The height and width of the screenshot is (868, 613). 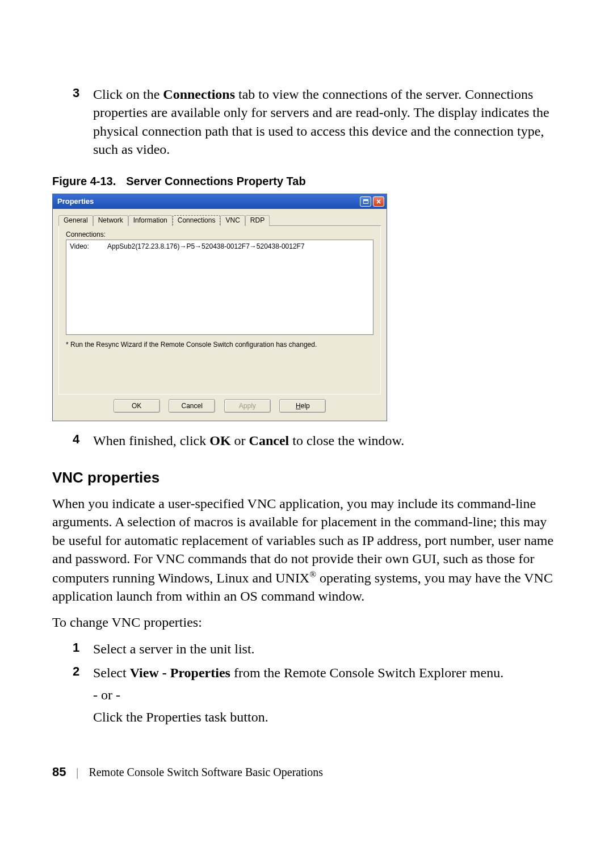 What do you see at coordinates (119, 717) in the screenshot?
I see `s2b-pre: Click the` at bounding box center [119, 717].